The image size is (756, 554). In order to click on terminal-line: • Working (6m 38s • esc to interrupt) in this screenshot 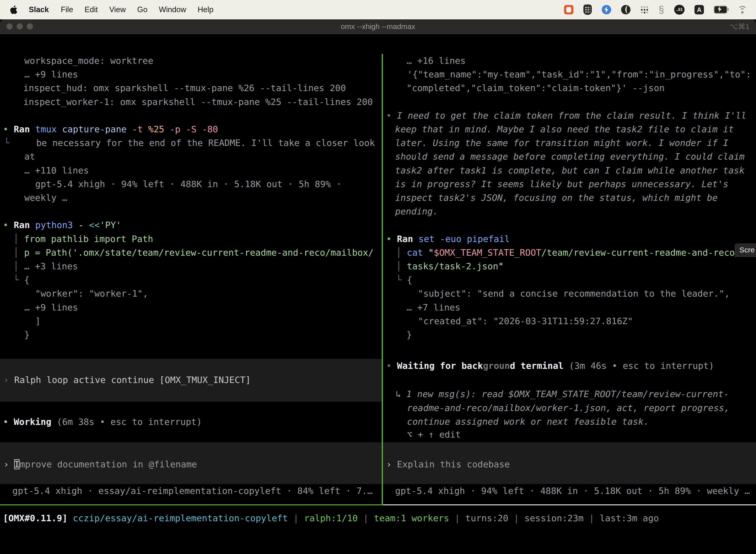, I will do `click(103, 422)`.